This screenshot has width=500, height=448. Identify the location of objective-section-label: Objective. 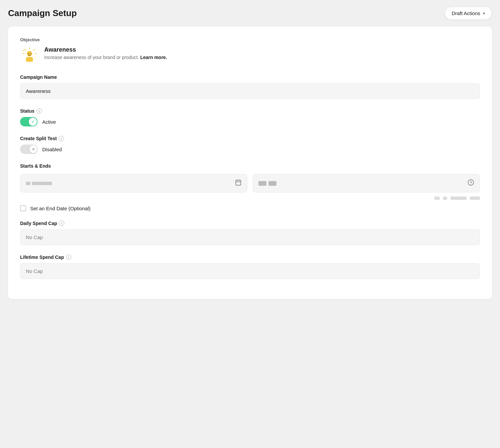
(250, 40).